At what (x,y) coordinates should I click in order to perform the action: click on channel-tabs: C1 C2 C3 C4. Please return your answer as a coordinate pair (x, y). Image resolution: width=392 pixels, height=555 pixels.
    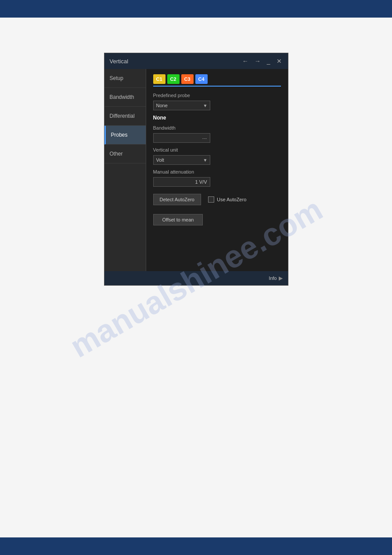
    Looking at the image, I should click on (217, 80).